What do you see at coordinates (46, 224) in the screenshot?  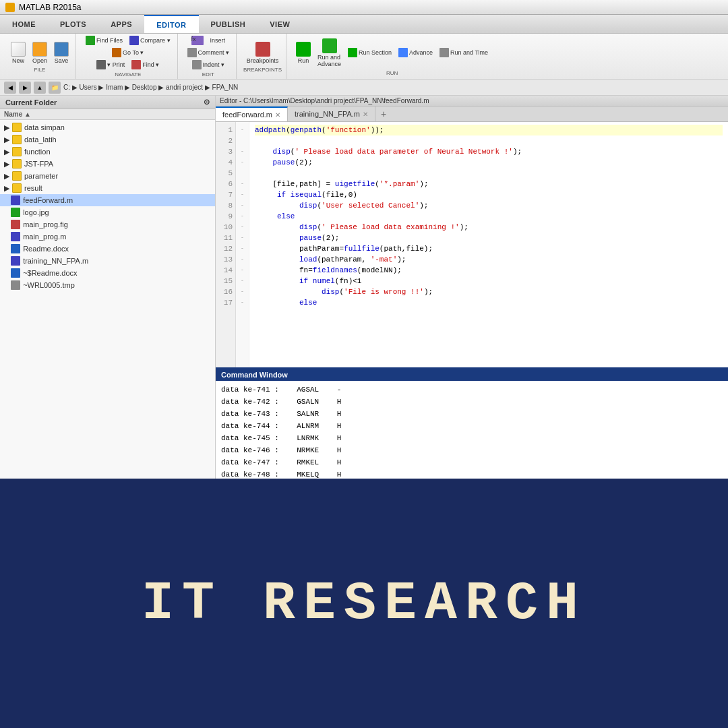 I see `item-name: main_prog.fig` at bounding box center [46, 224].